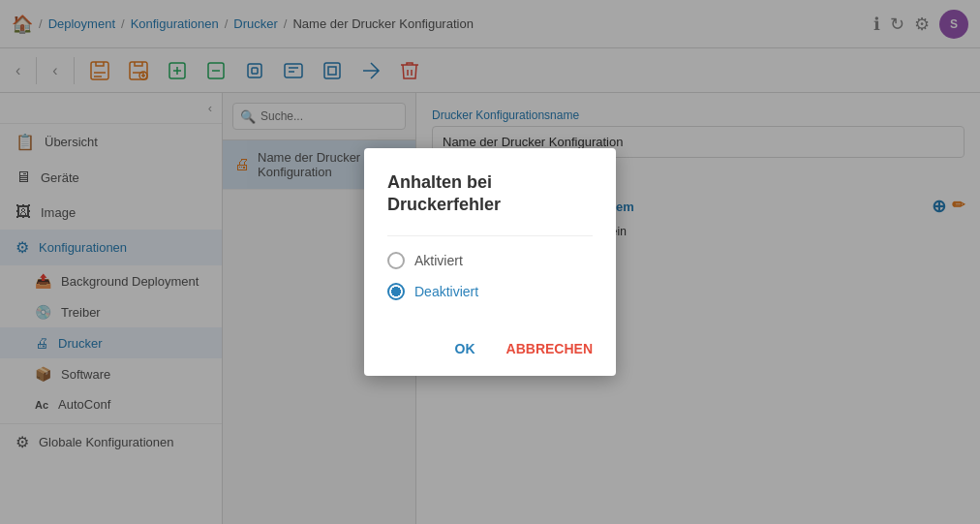  I want to click on radio-deaktiviert: Deaktiviert, so click(490, 292).